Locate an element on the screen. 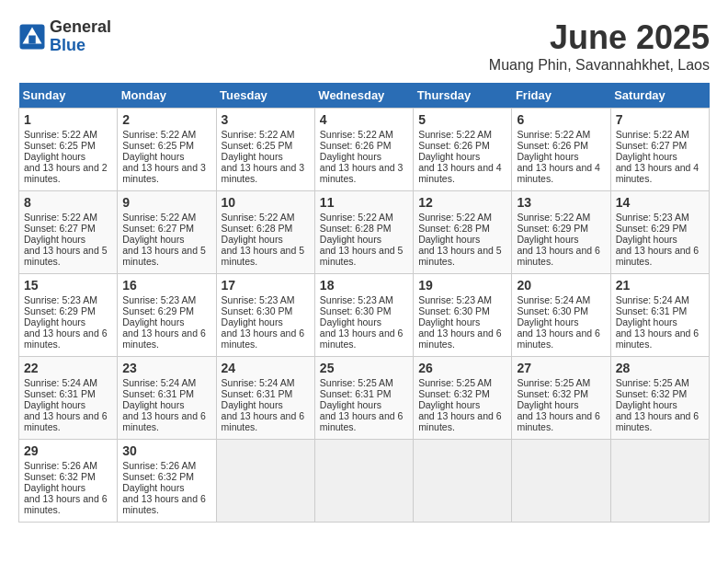  list-item: 10 Sunrise: 5:22 AM Sunset: 6:28 PM Dayl… is located at coordinates (265, 233).